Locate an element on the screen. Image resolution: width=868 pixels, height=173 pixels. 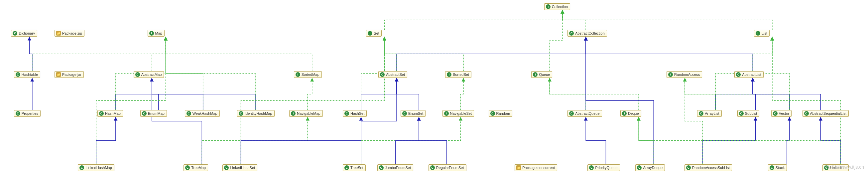
node-label: Package jar is located at coordinates (72, 75).